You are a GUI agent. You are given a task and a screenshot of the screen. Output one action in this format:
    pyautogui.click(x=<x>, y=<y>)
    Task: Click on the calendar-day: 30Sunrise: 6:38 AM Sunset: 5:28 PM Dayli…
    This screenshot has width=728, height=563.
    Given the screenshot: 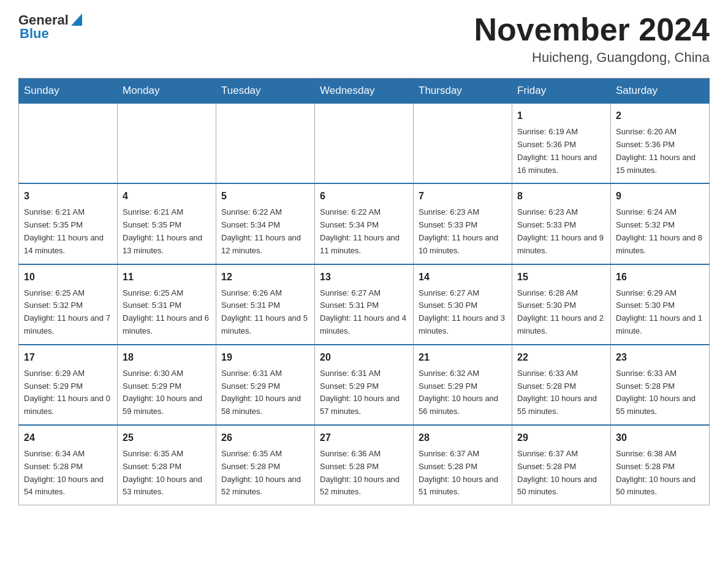 What is the action you would take?
    pyautogui.click(x=661, y=465)
    